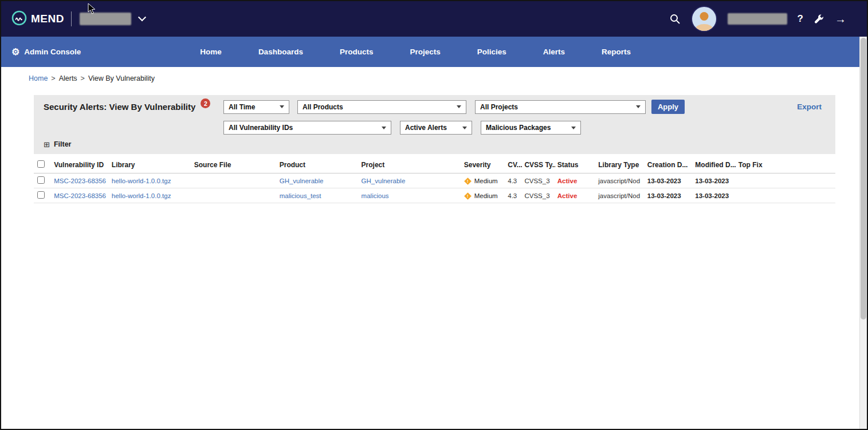 This screenshot has width=868, height=430. I want to click on user-name-redacted, so click(757, 19).